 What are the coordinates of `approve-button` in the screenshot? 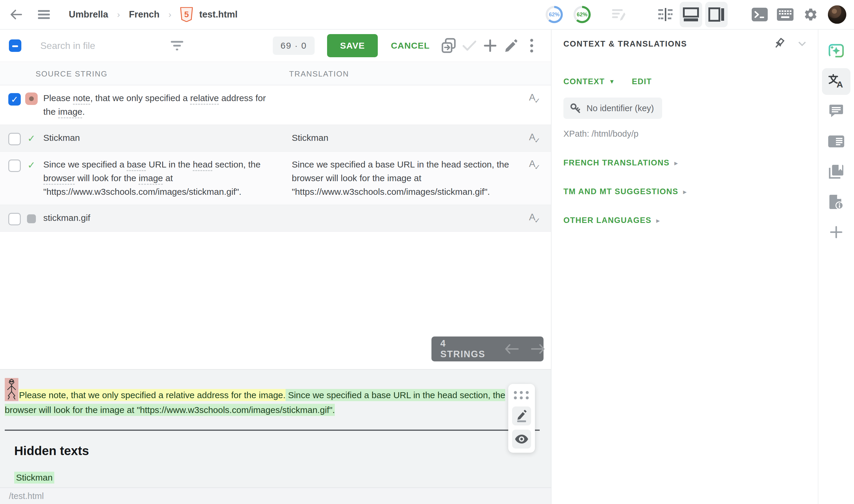 It's located at (469, 46).